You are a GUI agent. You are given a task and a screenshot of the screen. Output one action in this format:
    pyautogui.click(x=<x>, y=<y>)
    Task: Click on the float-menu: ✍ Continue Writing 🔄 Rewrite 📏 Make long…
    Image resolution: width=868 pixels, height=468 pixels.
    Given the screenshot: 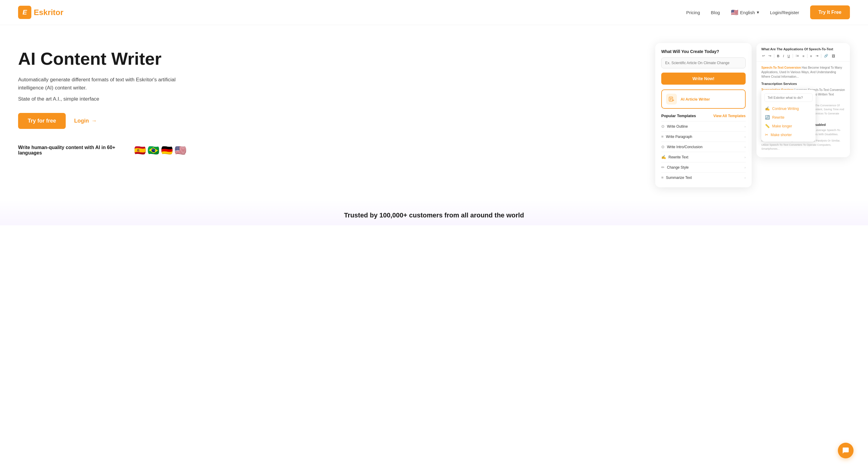 What is the action you would take?
    pyautogui.click(x=788, y=116)
    